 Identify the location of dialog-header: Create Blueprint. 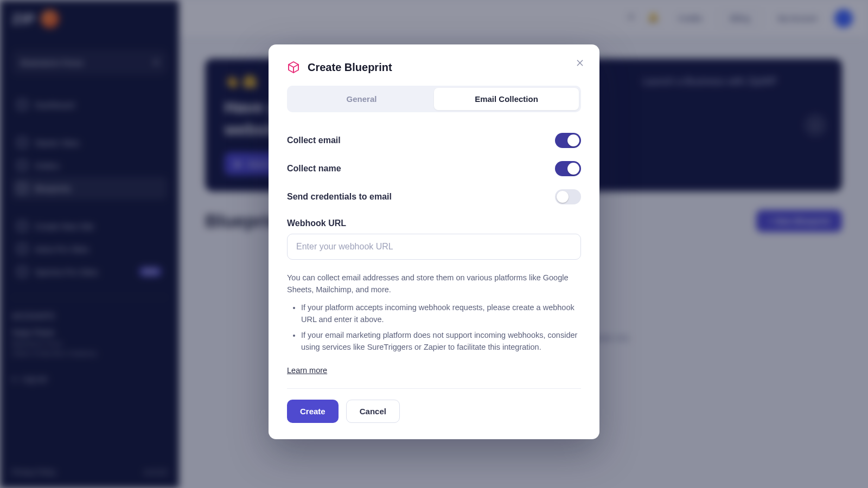
(434, 67).